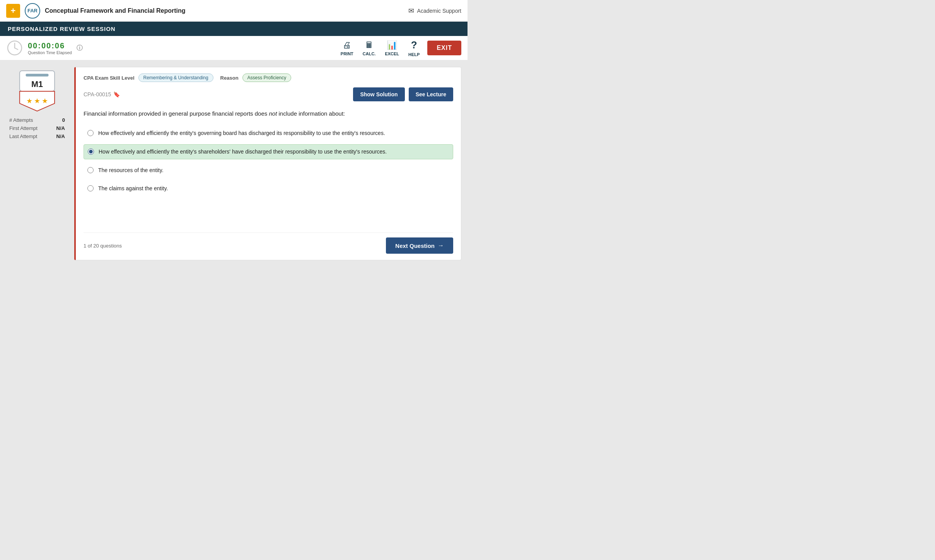  I want to click on attempts-row: # Attempts 0, so click(37, 120).